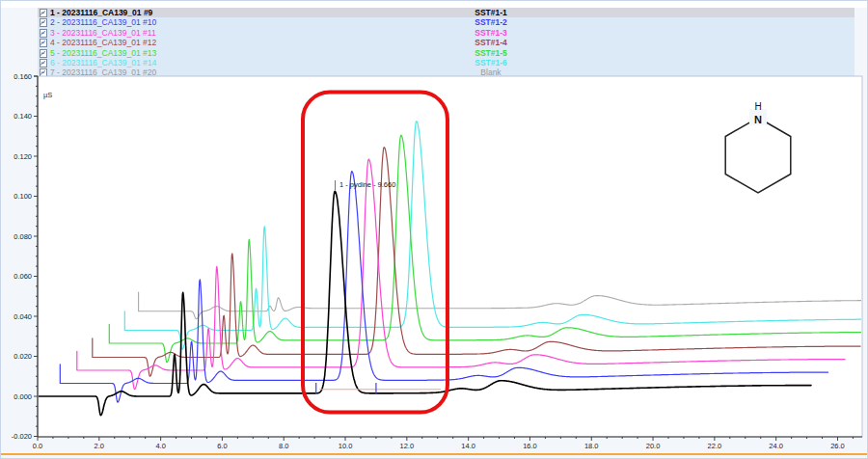 This screenshot has height=459, width=868. I want to click on svg-text: 0.080, so click(23, 237).